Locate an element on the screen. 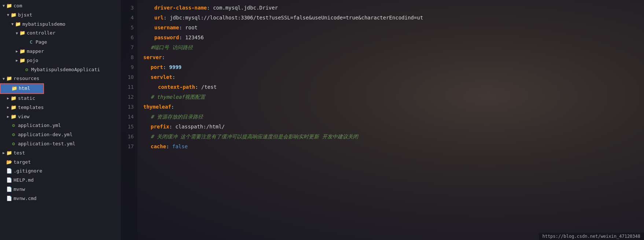 Image resolution: width=644 pixels, height=240 pixels. tree-item-controller: ▼ 📁 controller is located at coordinates (60, 33).